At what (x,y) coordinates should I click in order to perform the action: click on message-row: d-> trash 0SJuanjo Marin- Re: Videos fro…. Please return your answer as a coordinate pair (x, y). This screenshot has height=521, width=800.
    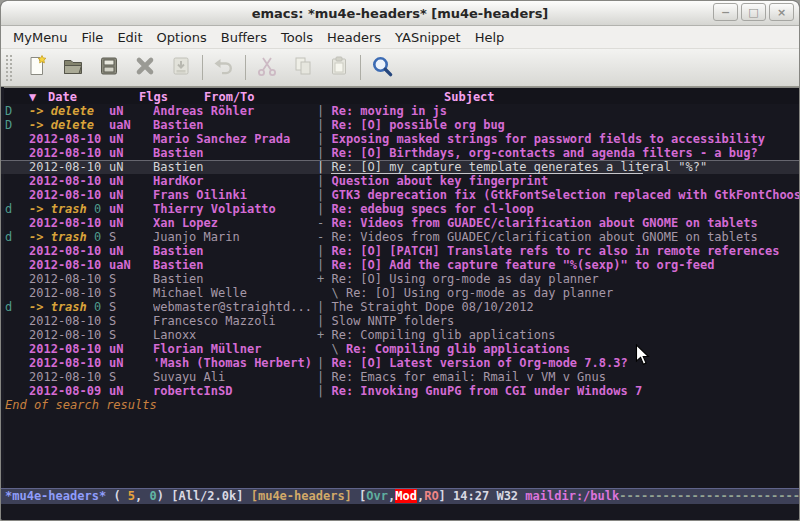
    Looking at the image, I should click on (400, 237).